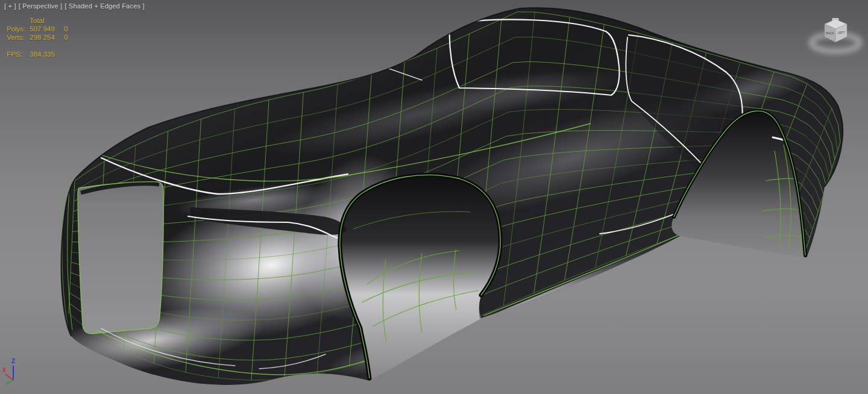 This screenshot has height=394, width=868. Describe the element at coordinates (41, 6) in the screenshot. I see `viewport-menu-pov: [ Perspective ]` at that location.